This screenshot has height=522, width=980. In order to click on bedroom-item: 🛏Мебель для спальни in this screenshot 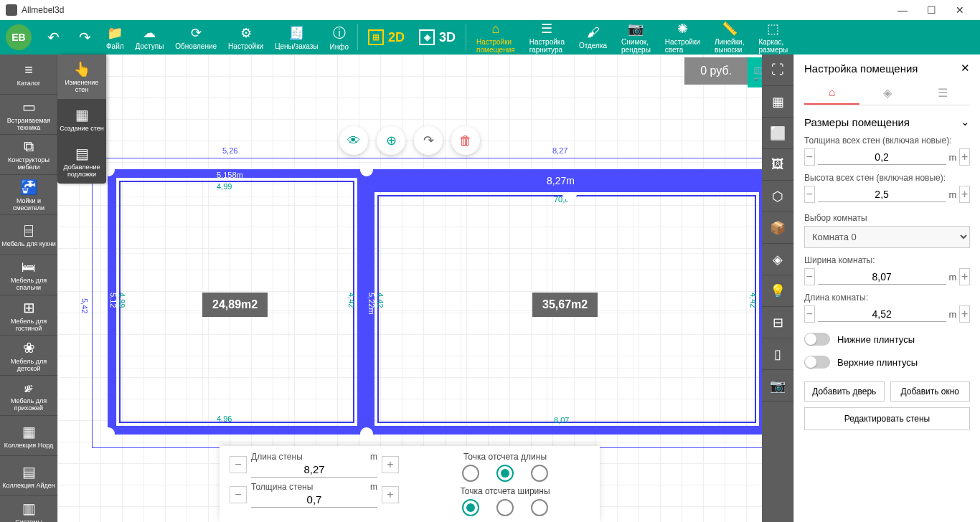, I will do `click(29, 275)`.